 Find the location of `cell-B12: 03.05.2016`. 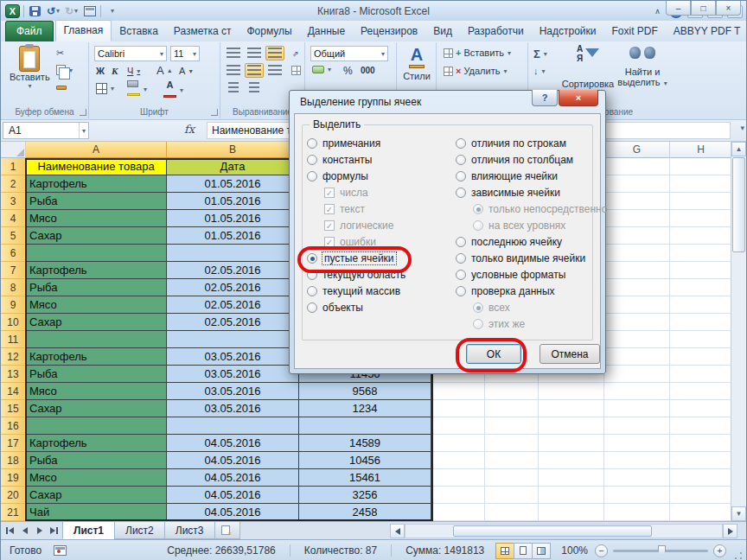

cell-B12: 03.05.2016 is located at coordinates (233, 357).